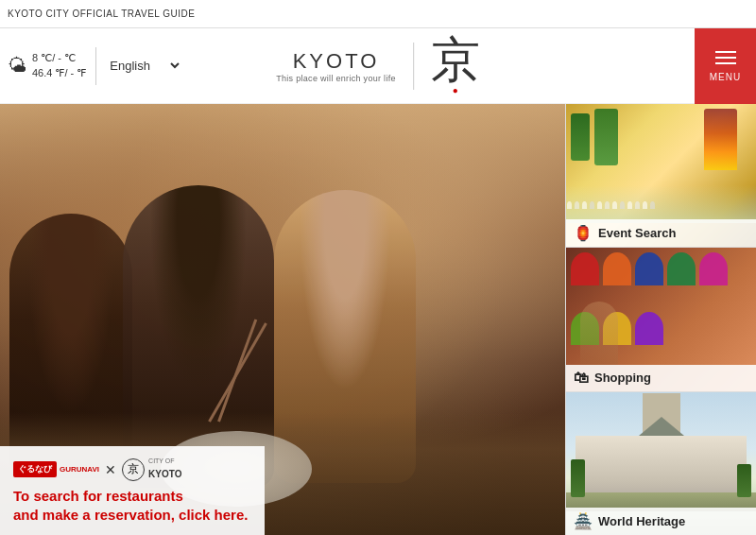 The width and height of the screenshot is (756, 535). I want to click on gurunavi-brand: ぐるなび GURUNAVI, so click(57, 469).